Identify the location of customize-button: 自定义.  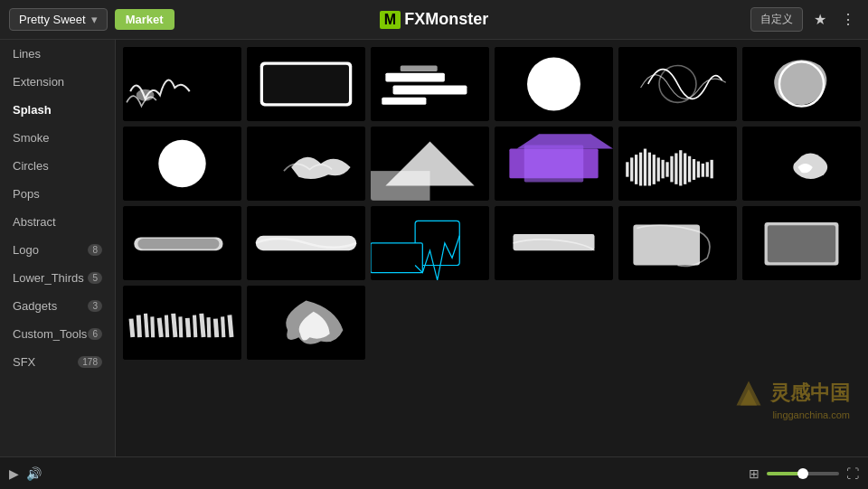
(777, 20).